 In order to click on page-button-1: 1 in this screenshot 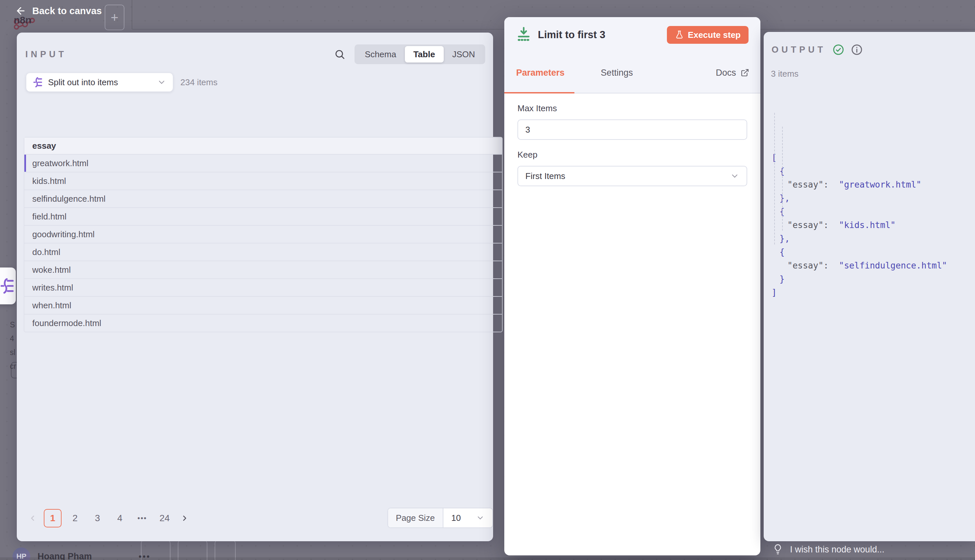, I will do `click(53, 518)`.